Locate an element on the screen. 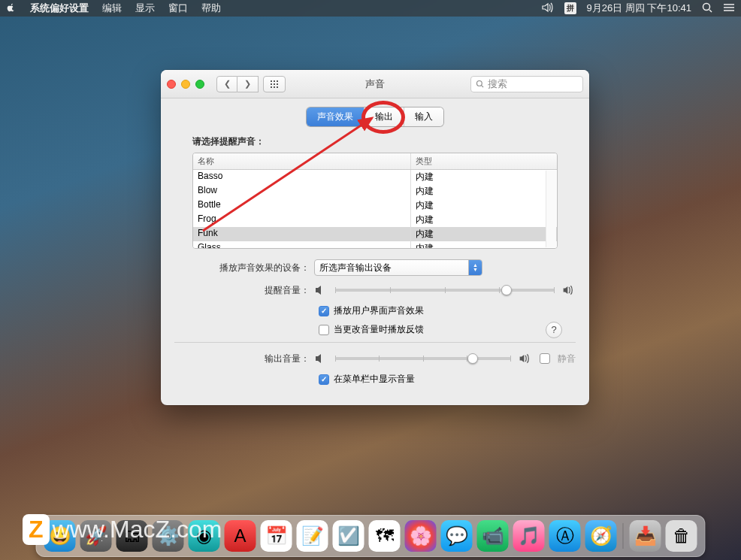 Image resolution: width=741 pixels, height=560 pixels. menu-edit: 编辑 is located at coordinates (112, 8).